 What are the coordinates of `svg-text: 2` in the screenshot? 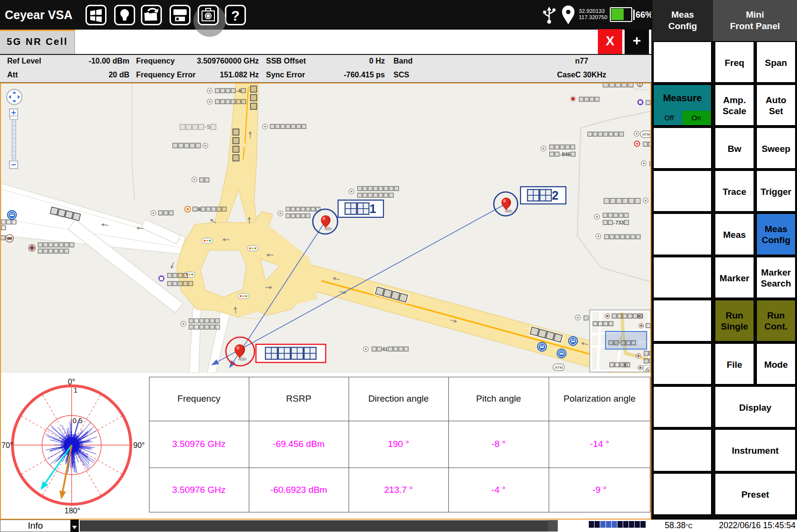 It's located at (555, 195).